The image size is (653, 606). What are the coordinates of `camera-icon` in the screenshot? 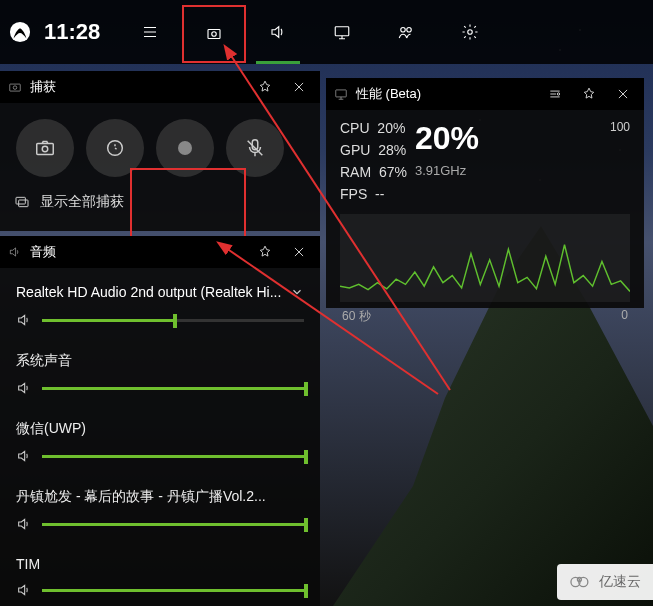 It's located at (15, 87).